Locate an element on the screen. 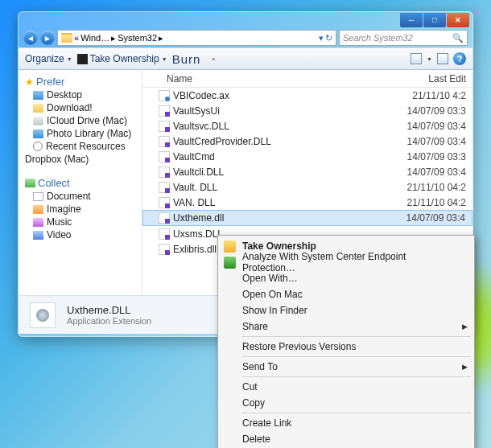 This screenshot has width=491, height=448. details-filetype: Application Extension is located at coordinates (109, 321).